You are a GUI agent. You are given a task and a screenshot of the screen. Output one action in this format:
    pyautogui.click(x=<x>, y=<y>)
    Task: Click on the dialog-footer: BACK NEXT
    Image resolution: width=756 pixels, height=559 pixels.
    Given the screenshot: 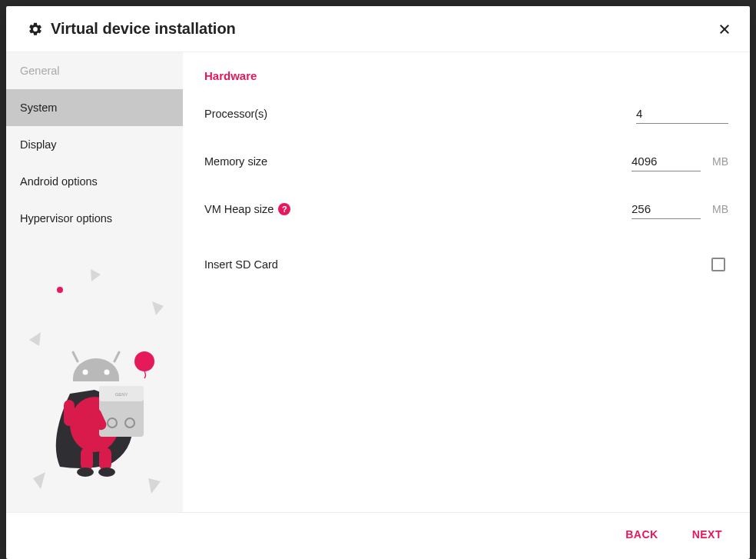 What is the action you would take?
    pyautogui.click(x=378, y=535)
    